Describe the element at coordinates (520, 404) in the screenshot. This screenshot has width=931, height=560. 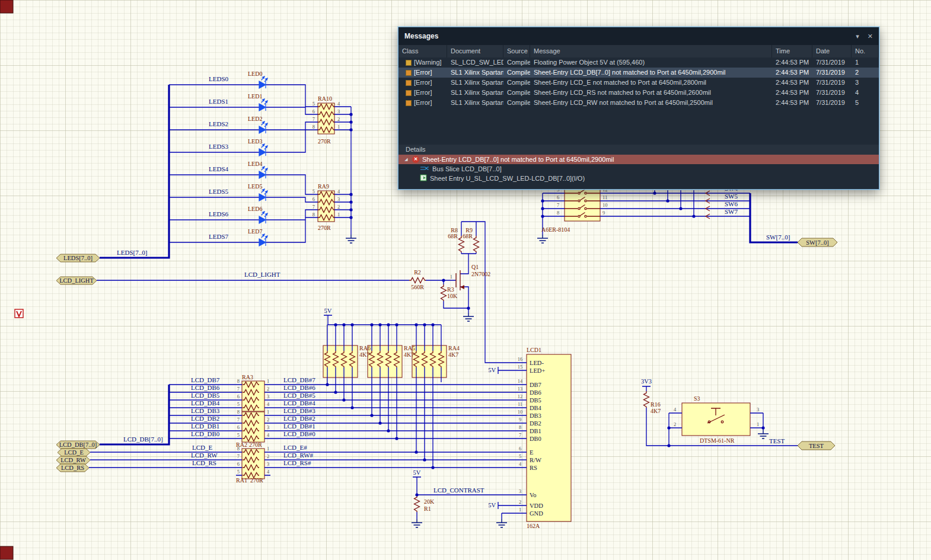
I see `svg-text: 11` at that location.